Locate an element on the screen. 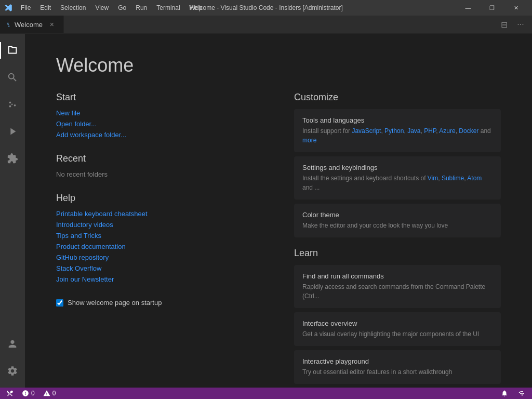 The image size is (532, 399). tools-languages-card: Tools and languages Install support for … is located at coordinates (397, 131).